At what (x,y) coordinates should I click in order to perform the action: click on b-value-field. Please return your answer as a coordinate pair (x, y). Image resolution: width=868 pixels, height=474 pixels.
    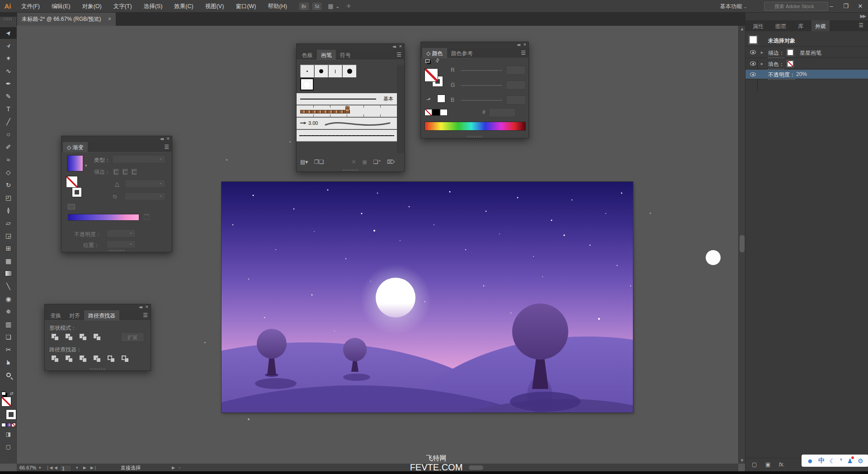
    Looking at the image, I should click on (516, 100).